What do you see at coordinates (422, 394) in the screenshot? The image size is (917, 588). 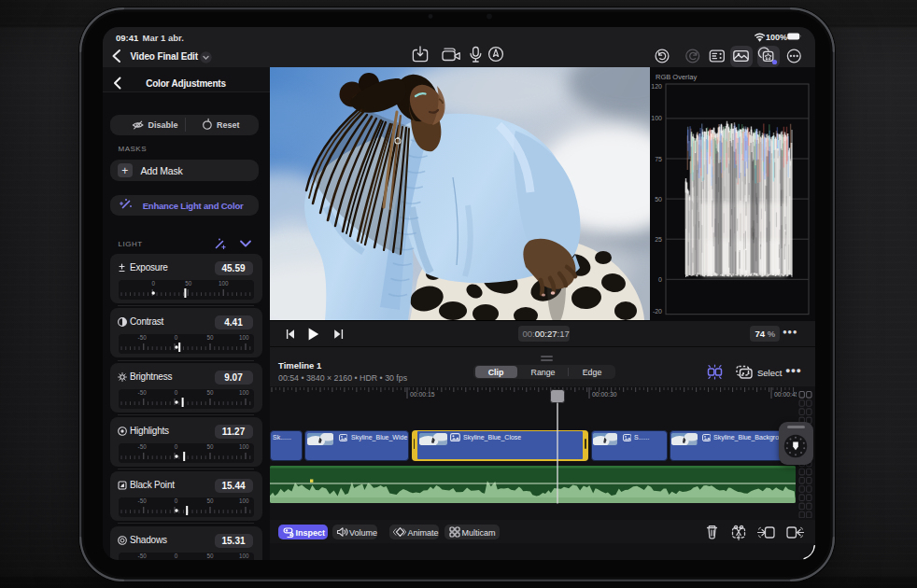 I see `svg-text: 00:00:15` at bounding box center [422, 394].